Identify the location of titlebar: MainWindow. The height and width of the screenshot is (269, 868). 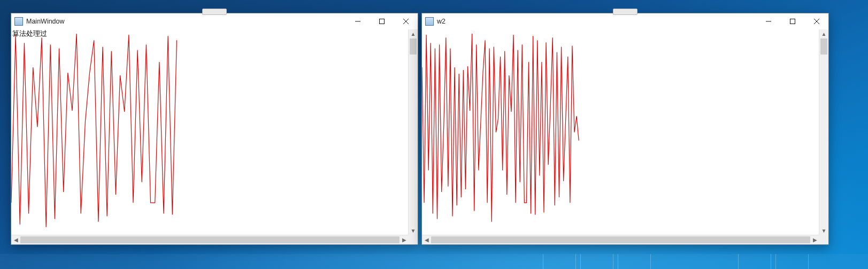
(214, 21).